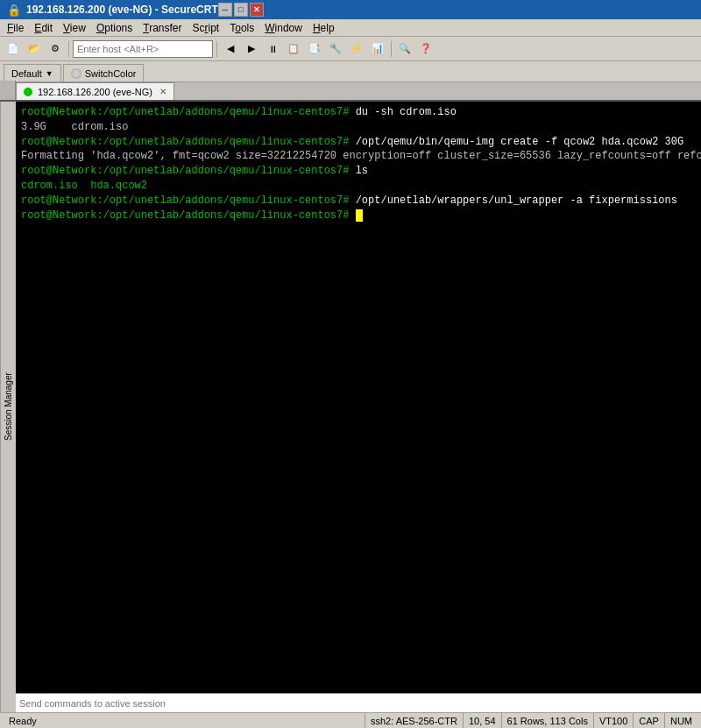 This screenshot has width=701, height=728. I want to click on default-tab-label: Default, so click(26, 74).